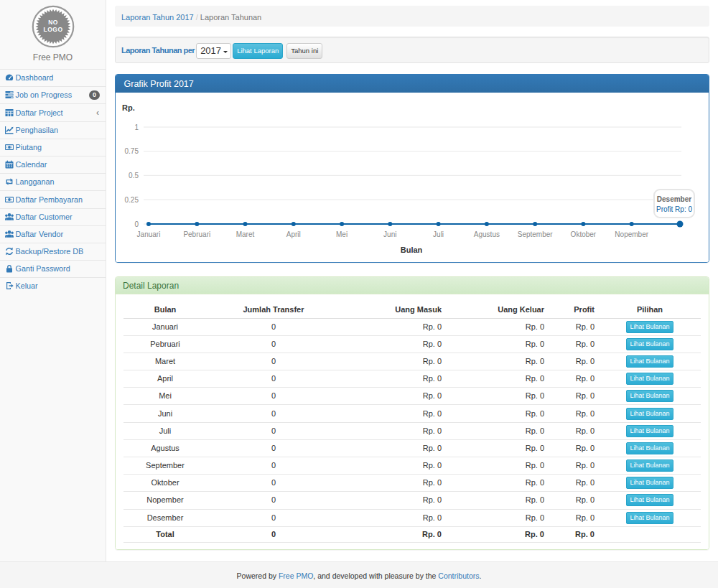 The image size is (718, 588). What do you see at coordinates (584, 234) in the screenshot?
I see `svg-text: Oktober` at bounding box center [584, 234].